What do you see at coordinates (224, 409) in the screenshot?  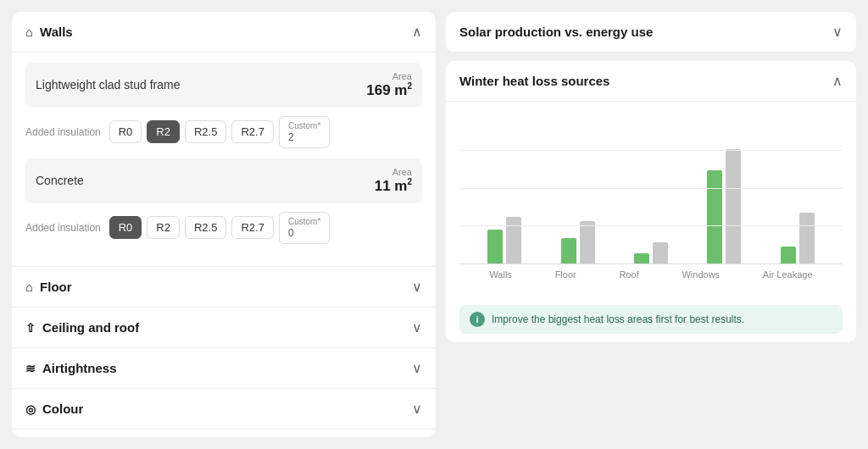 I see `colour-section-header: Colour ∨` at bounding box center [224, 409].